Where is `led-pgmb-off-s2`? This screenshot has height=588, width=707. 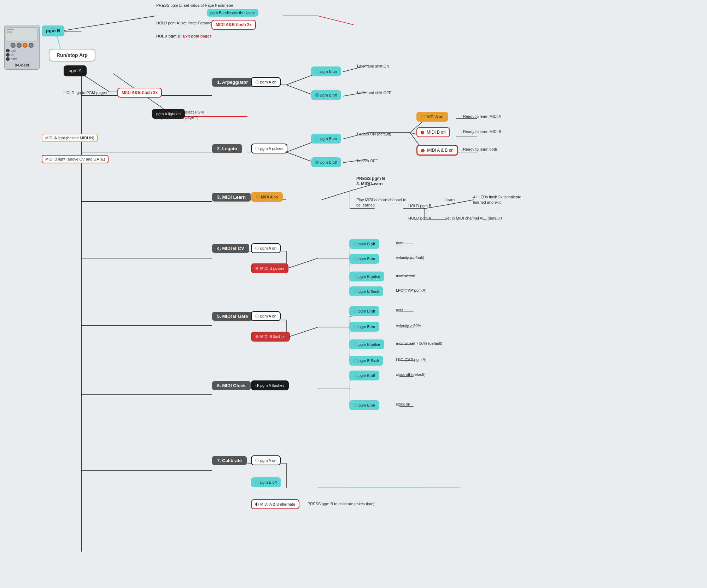
led-pgmb-off-s2 is located at coordinates (317, 162).